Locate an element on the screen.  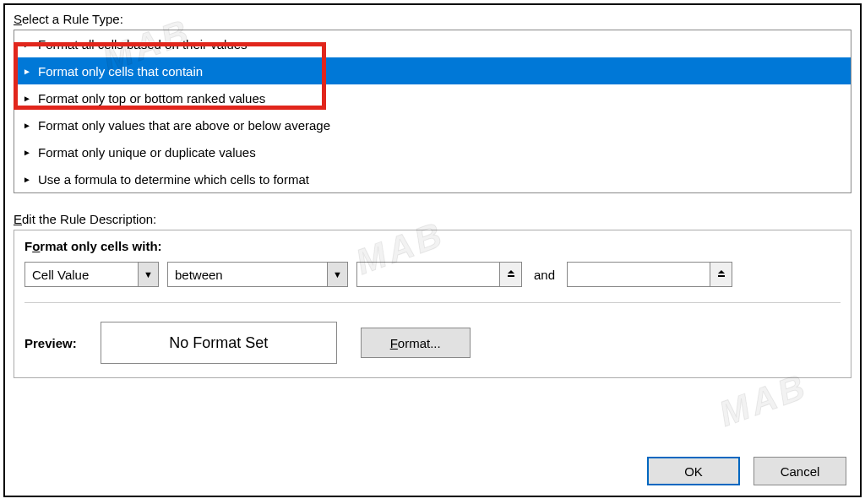
label-rest: ormat... is located at coordinates (419, 343).